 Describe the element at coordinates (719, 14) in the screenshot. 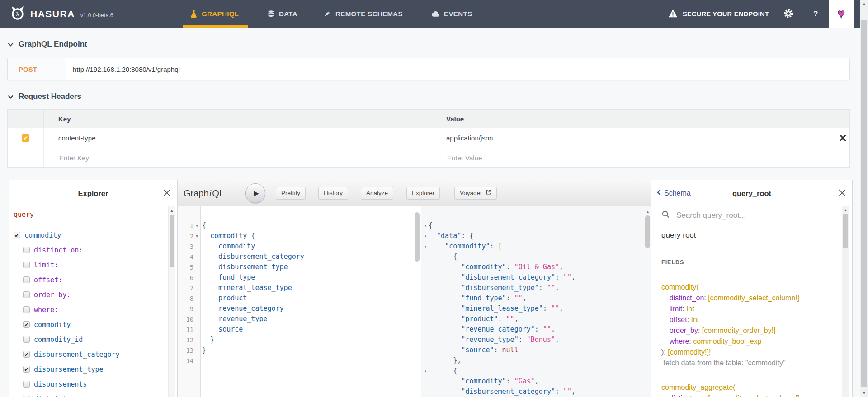

I see `secure-endpoint-button: SECURE YOUR ENDPOINT` at that location.